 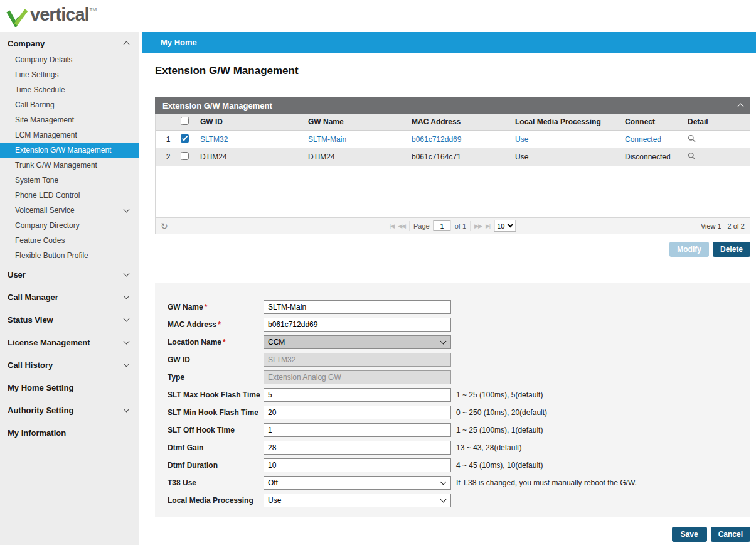 I want to click on sidebar-item-line-settings: Line Settings, so click(x=69, y=75).